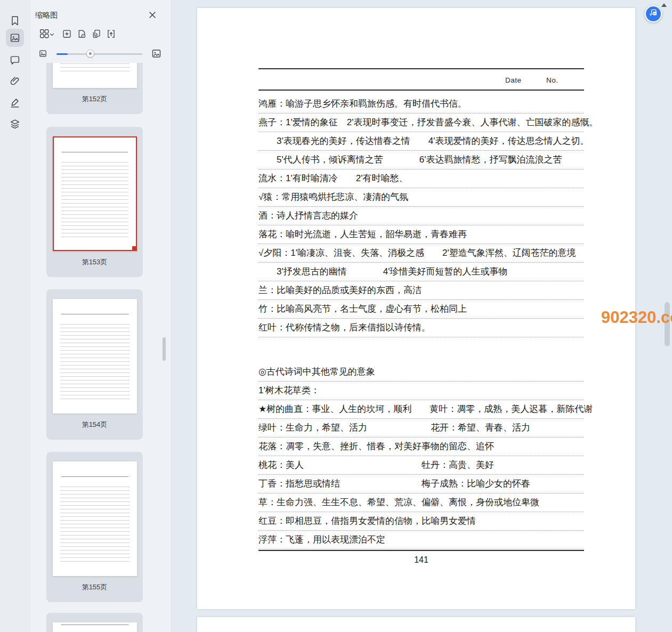 Image resolution: width=672 pixels, height=632 pixels. Describe the element at coordinates (67, 35) in the screenshot. I see `insert-page-icon` at that location.